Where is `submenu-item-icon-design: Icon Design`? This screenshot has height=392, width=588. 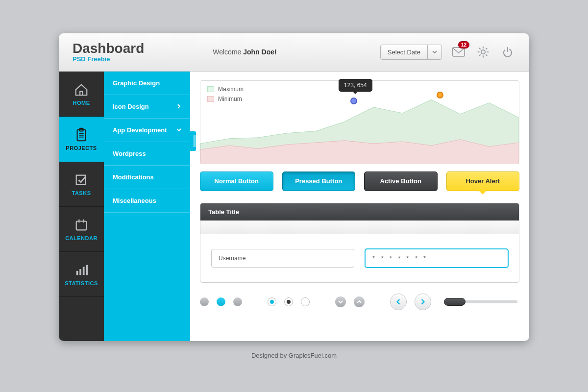 submenu-item-icon-design: Icon Design is located at coordinates (147, 107).